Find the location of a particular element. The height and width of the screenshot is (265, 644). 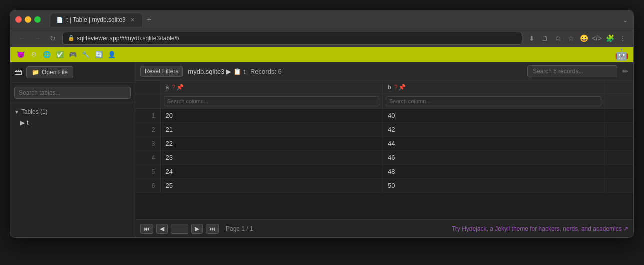

col-b-question-icon: ? is located at coordinates (396, 88).